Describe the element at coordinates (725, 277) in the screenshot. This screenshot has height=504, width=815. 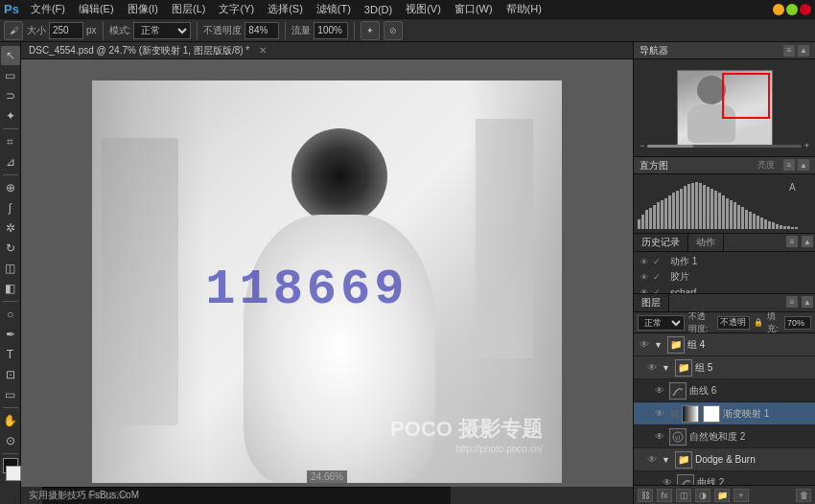
I see `history-item-film: 👁 ✓ 胶片` at that location.